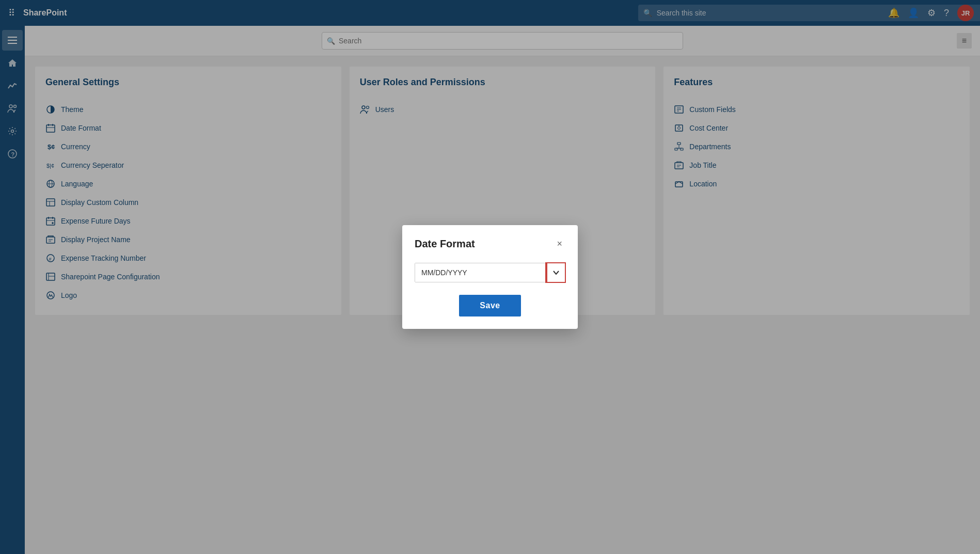  What do you see at coordinates (490, 273) in the screenshot?
I see `modal-body` at bounding box center [490, 273].